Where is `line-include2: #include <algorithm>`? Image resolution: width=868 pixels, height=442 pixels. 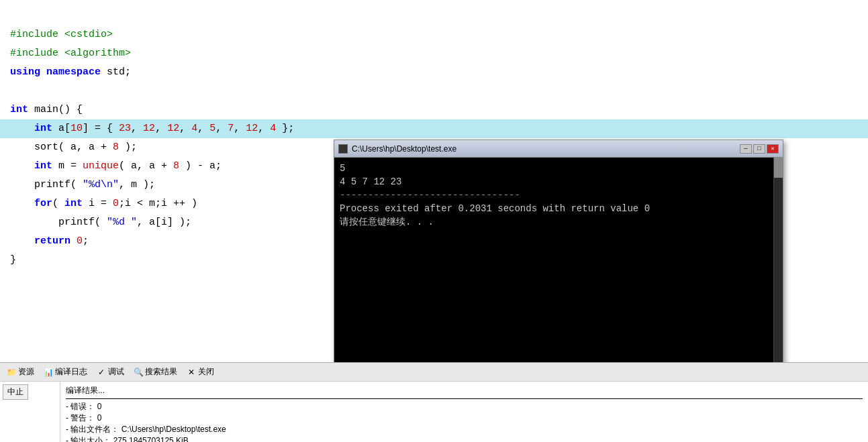 line-include2: #include <algorithm> is located at coordinates (70, 54).